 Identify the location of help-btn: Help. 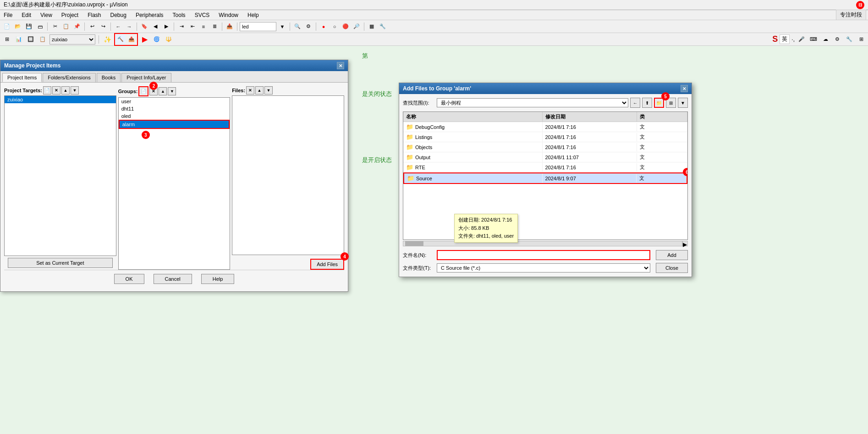
(218, 279).